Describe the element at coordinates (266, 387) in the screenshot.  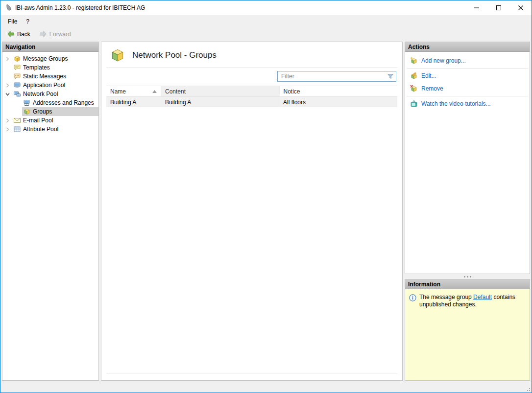
I see `status-bar` at that location.